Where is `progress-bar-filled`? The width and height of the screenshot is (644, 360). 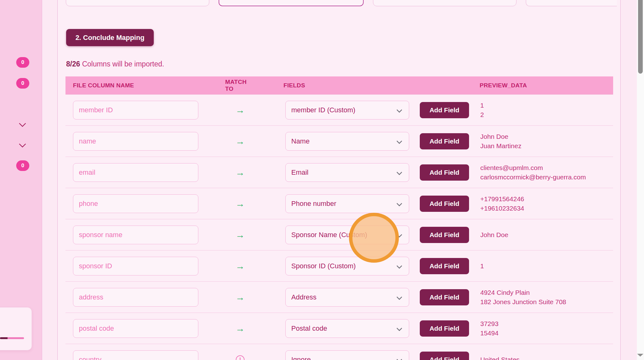 progress-bar-filled is located at coordinates (4, 338).